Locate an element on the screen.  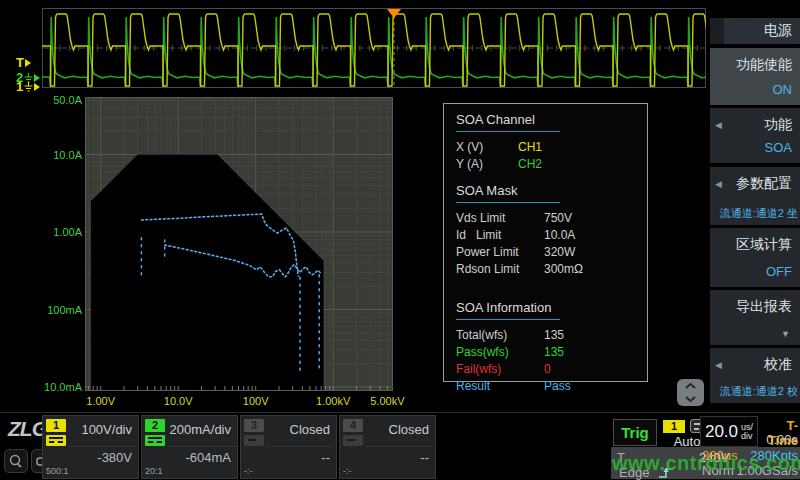
soa-panel-section: SOA InformationTotal(wfs)135Pass(wfs)135… is located at coordinates (546, 348).